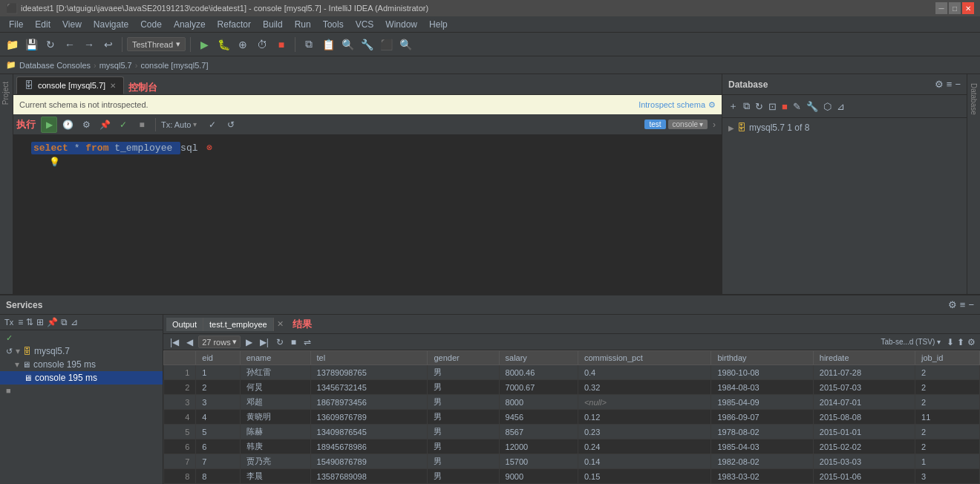 The height and width of the screenshot is (484, 980). I want to click on output-tab: Output, so click(185, 324).